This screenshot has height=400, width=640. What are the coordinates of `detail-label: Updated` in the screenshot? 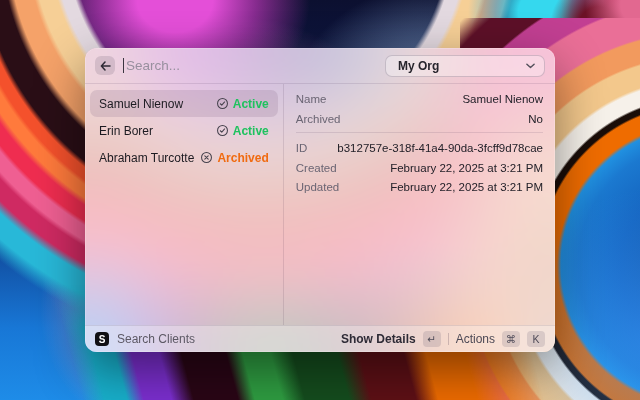 It's located at (318, 187).